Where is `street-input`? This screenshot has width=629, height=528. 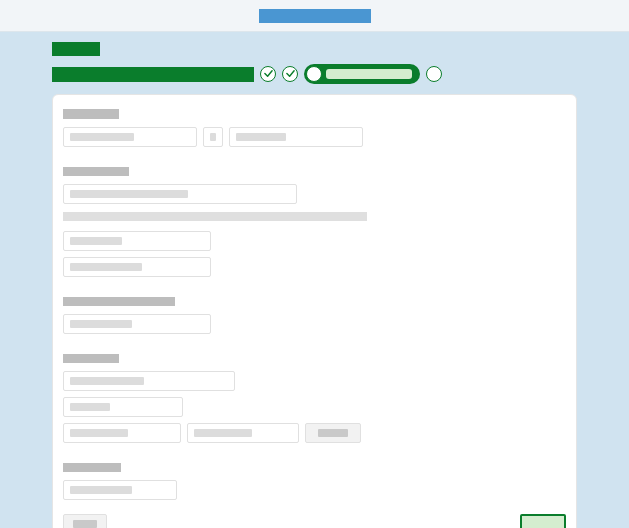 street-input is located at coordinates (149, 381).